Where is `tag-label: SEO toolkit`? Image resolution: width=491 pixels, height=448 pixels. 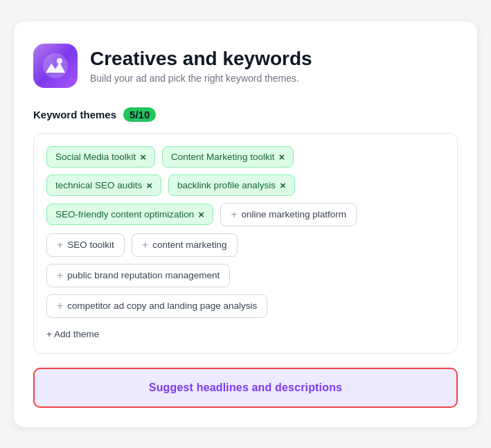 tag-label: SEO toolkit is located at coordinates (91, 245).